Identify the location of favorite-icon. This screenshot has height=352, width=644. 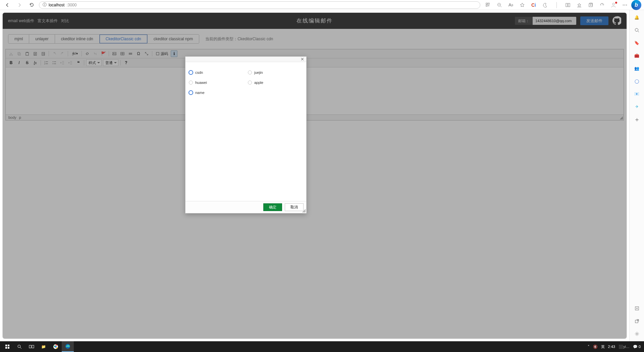
(522, 5).